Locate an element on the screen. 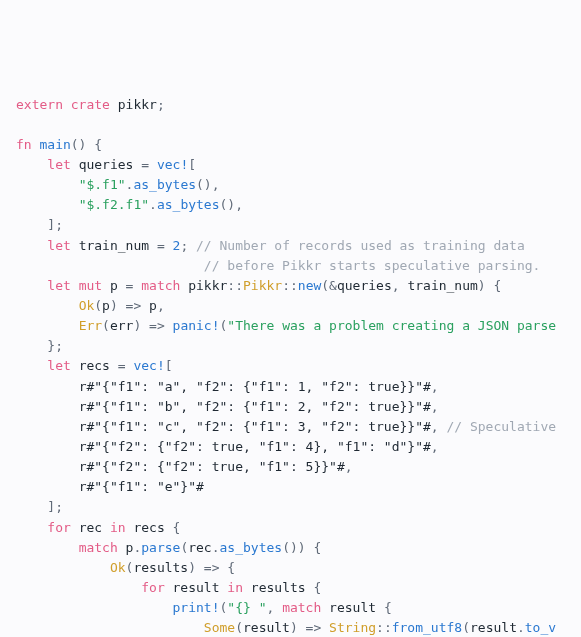  token-kw: mut is located at coordinates (90, 286).